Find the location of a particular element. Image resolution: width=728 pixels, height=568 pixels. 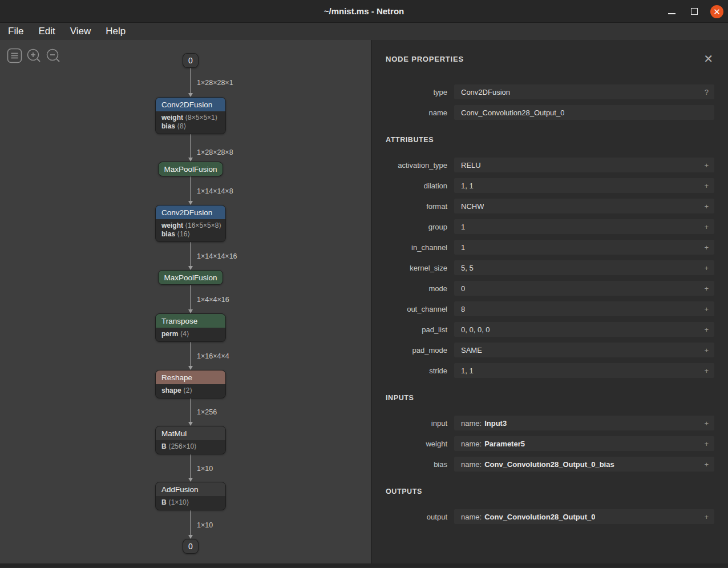

type-value-box: Conv2DFusion ? is located at coordinates (584, 92).